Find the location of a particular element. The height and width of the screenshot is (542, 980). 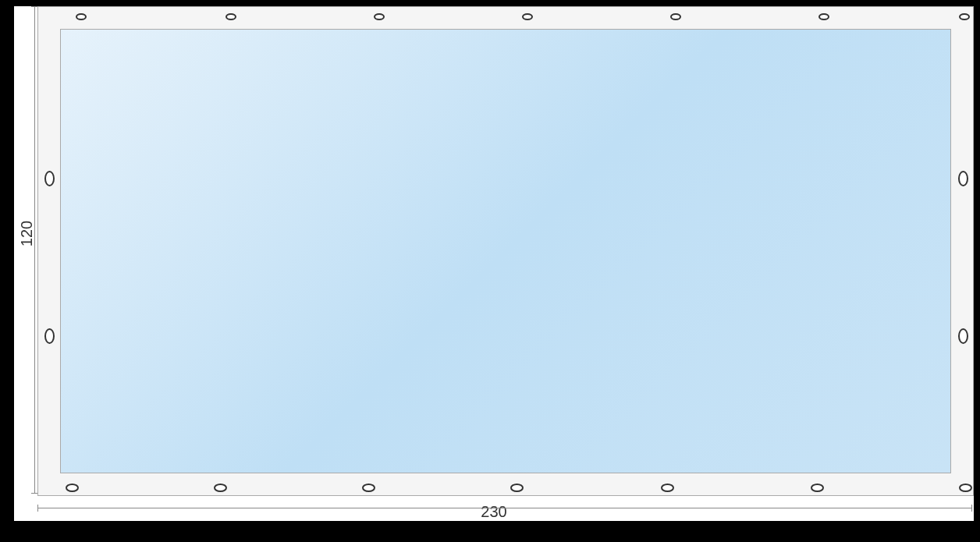

width-dimension-line is located at coordinates (505, 508).